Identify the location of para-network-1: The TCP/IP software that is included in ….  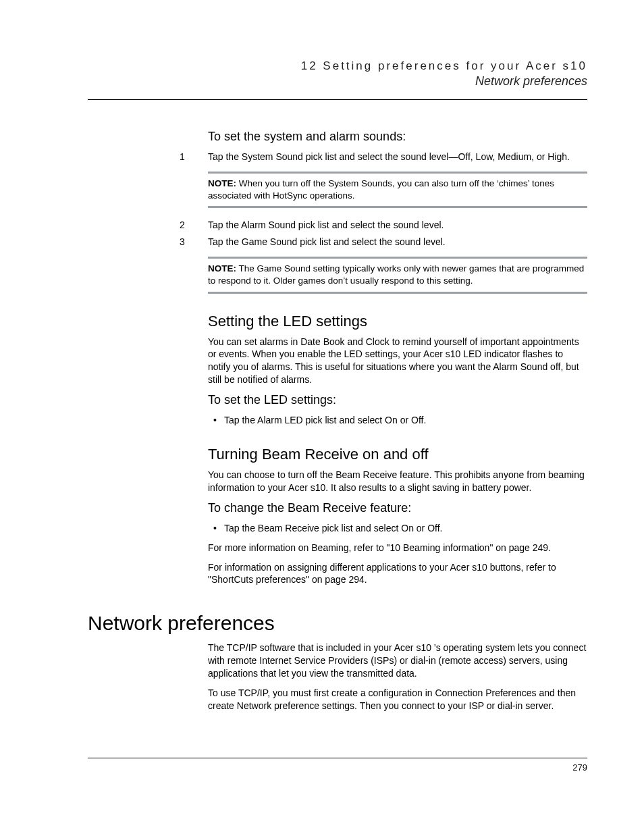
(398, 660).